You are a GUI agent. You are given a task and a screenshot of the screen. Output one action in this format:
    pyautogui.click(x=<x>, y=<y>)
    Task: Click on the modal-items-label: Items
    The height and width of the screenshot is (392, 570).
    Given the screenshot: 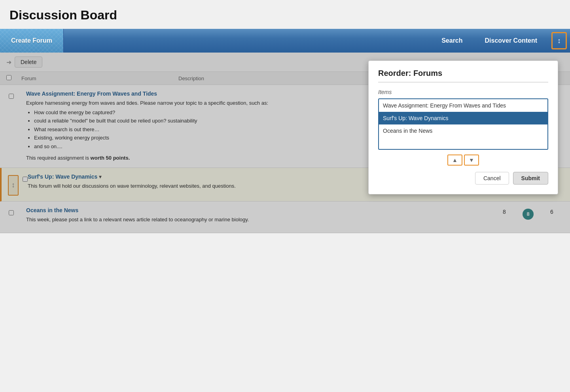 What is the action you would take?
    pyautogui.click(x=463, y=92)
    